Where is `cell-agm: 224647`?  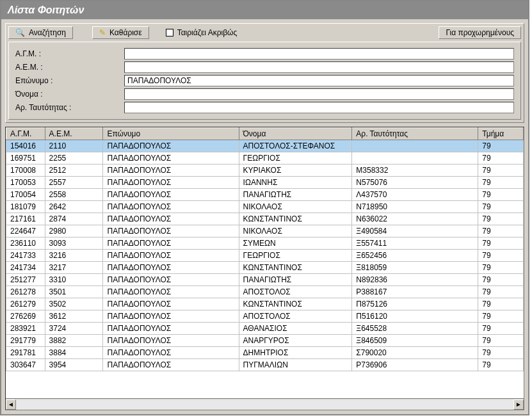 cell-agm: 224647 is located at coordinates (26, 232).